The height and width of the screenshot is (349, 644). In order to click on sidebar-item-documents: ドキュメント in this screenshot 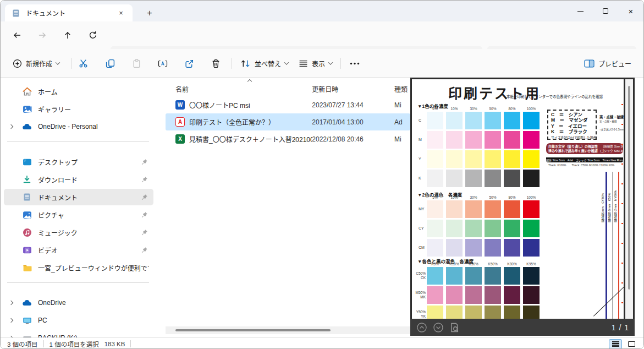, I will do `click(79, 197)`.